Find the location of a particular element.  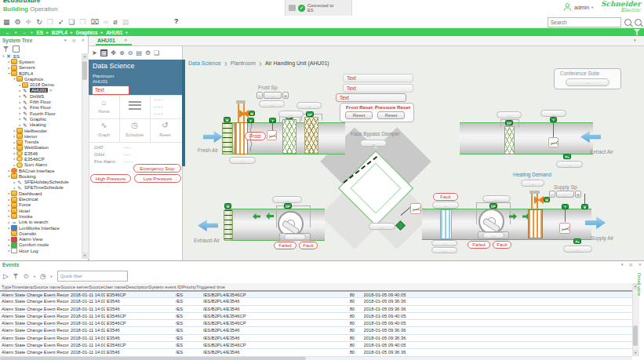

low-pressure-button: Low Pressure is located at coordinates (158, 179).